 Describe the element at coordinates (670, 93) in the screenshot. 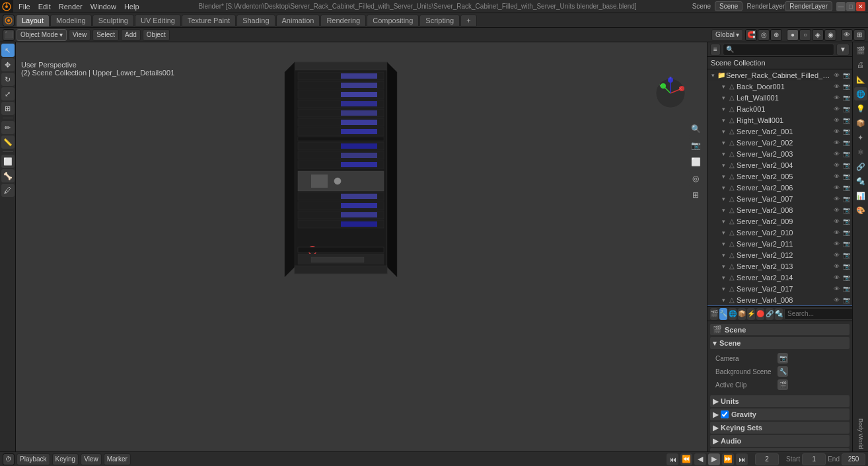

I see `nav-gizmo: X Y Z` at that location.